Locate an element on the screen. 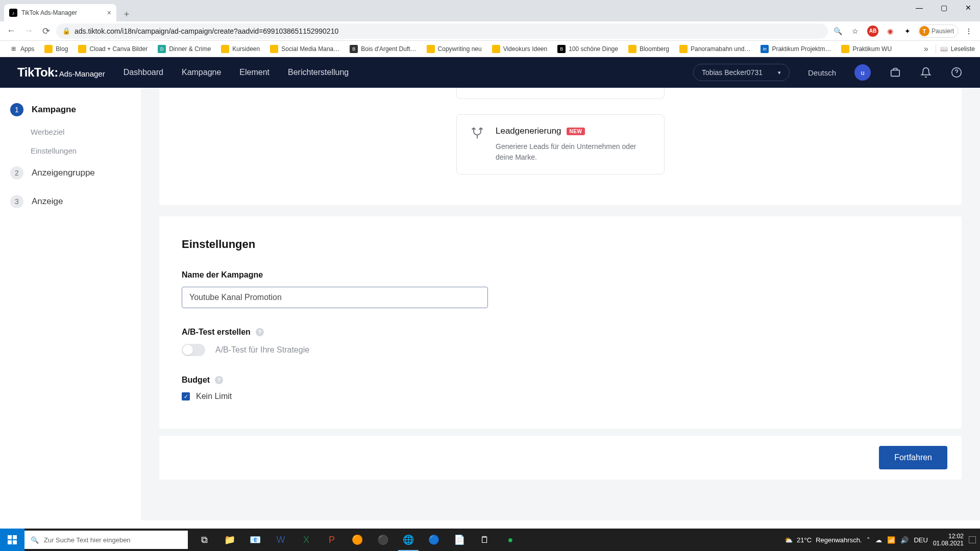 The height and width of the screenshot is (551, 980). excel-icon: X is located at coordinates (306, 540).